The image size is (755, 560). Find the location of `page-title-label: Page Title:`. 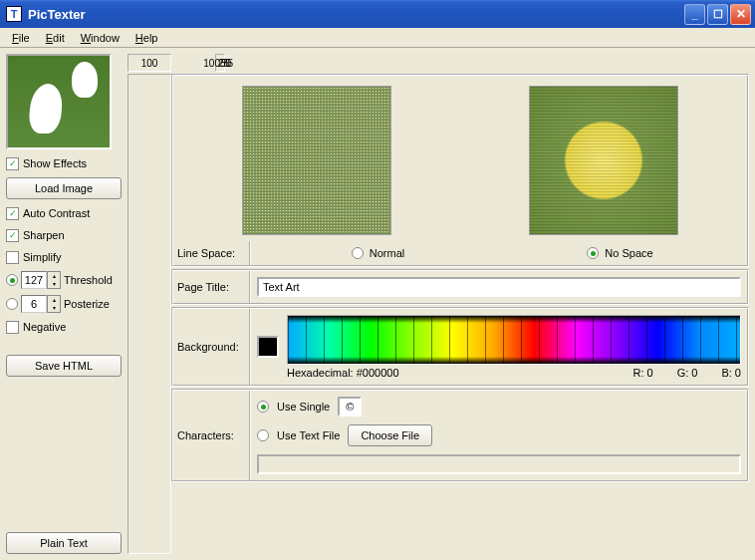

page-title-label: Page Title: is located at coordinates (212, 287).